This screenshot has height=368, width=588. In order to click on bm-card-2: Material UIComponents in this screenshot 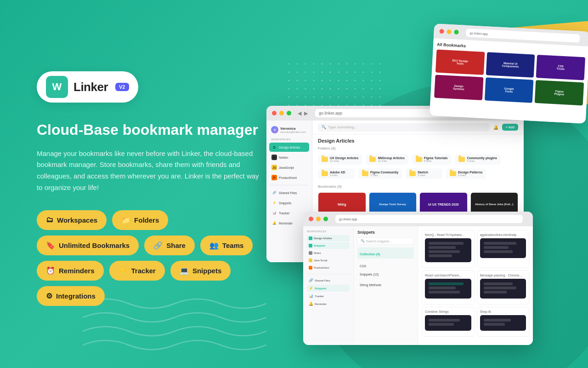, I will do `click(510, 64)`.